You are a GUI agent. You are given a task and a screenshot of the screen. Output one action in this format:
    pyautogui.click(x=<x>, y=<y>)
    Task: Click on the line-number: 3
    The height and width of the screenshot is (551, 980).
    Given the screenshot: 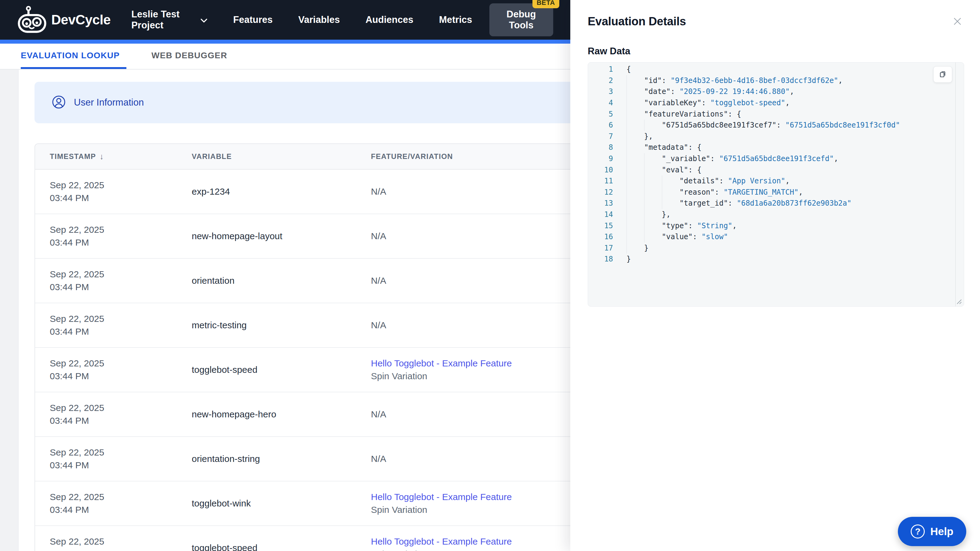 What is the action you would take?
    pyautogui.click(x=603, y=91)
    